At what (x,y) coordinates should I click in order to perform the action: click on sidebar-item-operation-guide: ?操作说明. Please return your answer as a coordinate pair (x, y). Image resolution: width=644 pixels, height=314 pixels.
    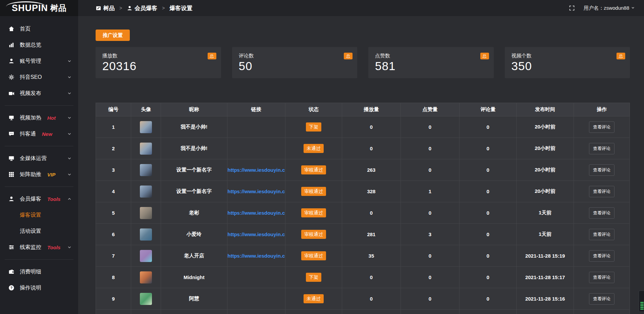
    Looking at the image, I should click on (39, 288).